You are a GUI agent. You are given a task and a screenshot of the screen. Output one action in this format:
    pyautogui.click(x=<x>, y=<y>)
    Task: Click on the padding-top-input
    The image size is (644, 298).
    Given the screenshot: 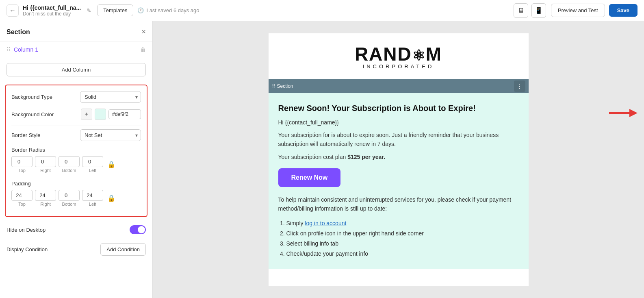 What is the action you would take?
    pyautogui.click(x=22, y=195)
    